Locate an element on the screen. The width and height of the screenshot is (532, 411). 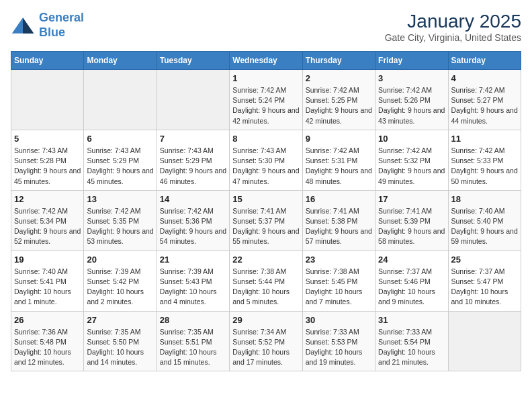
day-number: 27 is located at coordinates (120, 320).